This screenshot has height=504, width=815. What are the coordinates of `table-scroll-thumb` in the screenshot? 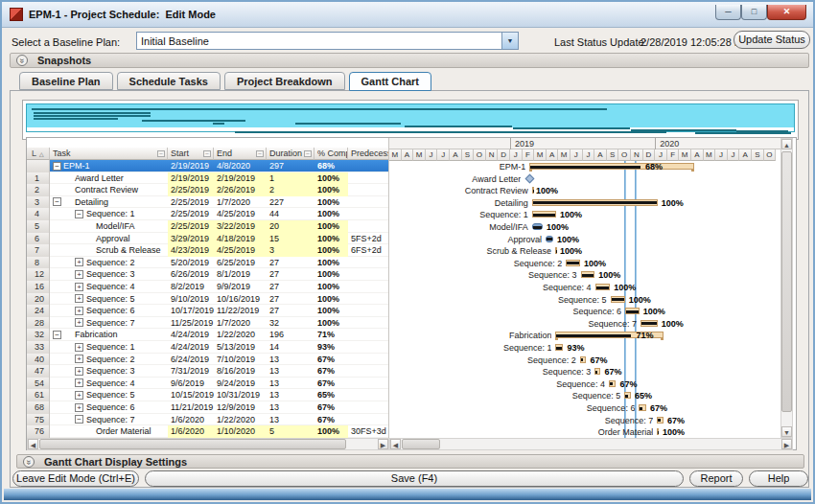 It's located at (193, 445).